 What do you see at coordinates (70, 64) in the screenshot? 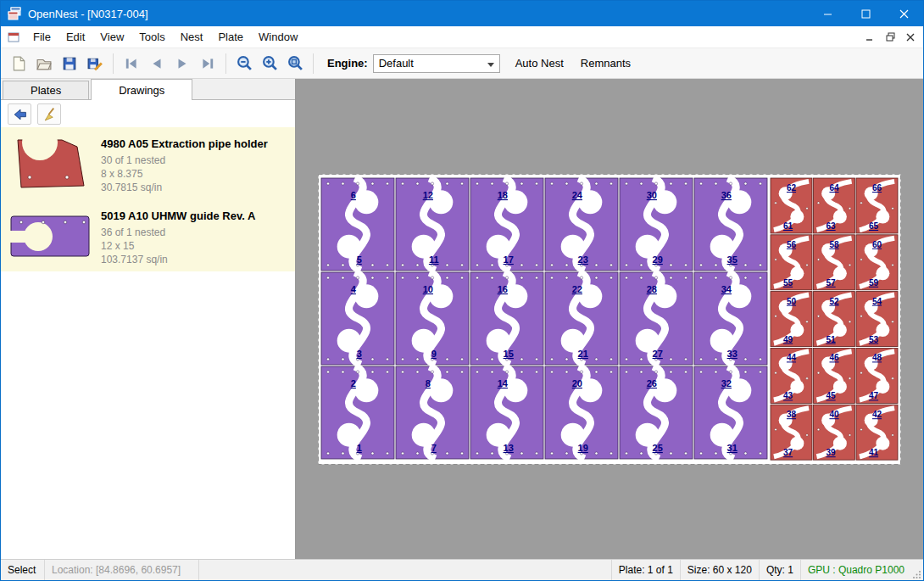
I see `save-button` at bounding box center [70, 64].